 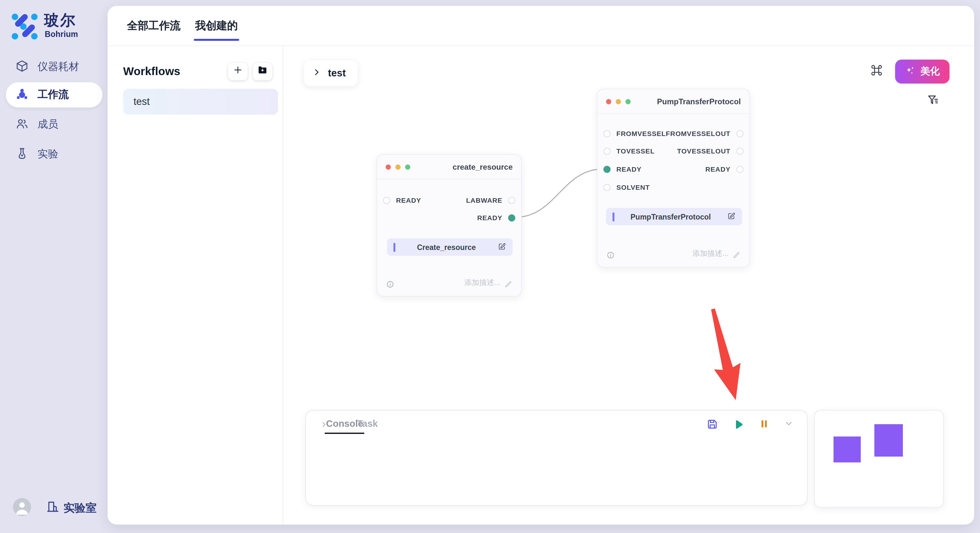 I want to click on bohrium-logo-icon, so click(x=24, y=24).